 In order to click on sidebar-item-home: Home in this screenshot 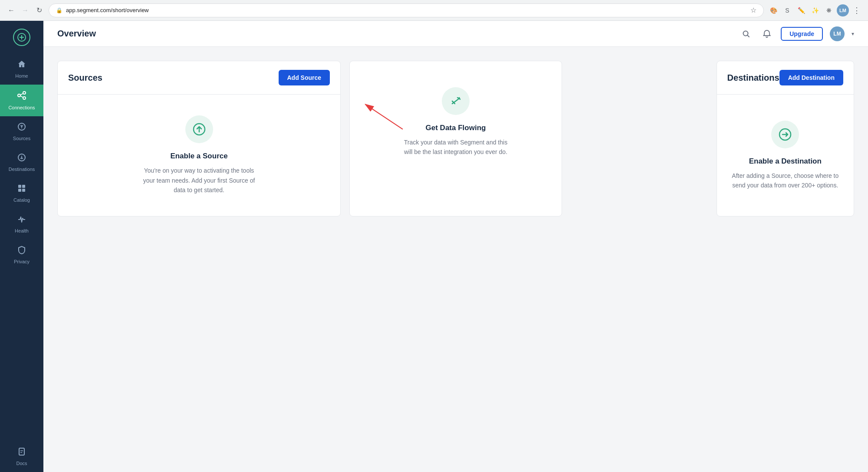, I will do `click(22, 69)`.